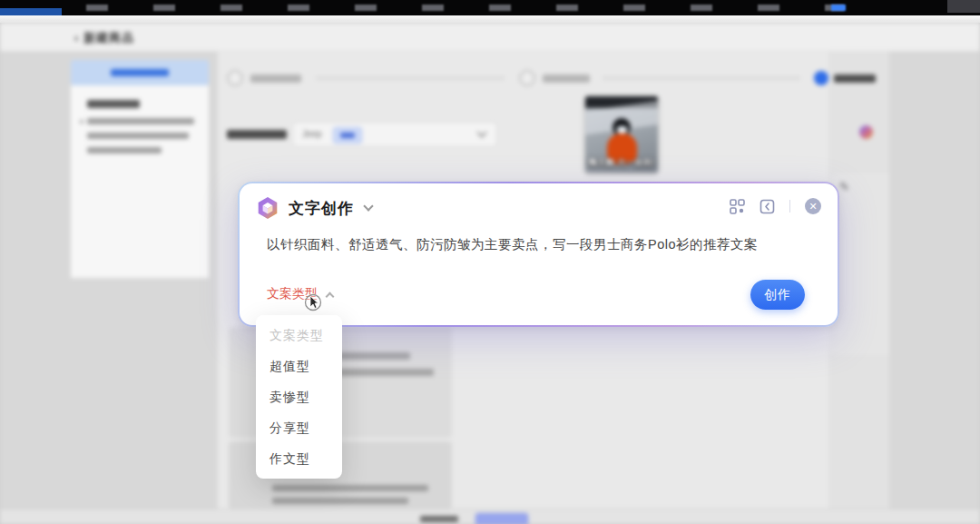 This screenshot has width=980, height=524. Describe the element at coordinates (737, 207) in the screenshot. I see `apps-grid-icon` at that location.